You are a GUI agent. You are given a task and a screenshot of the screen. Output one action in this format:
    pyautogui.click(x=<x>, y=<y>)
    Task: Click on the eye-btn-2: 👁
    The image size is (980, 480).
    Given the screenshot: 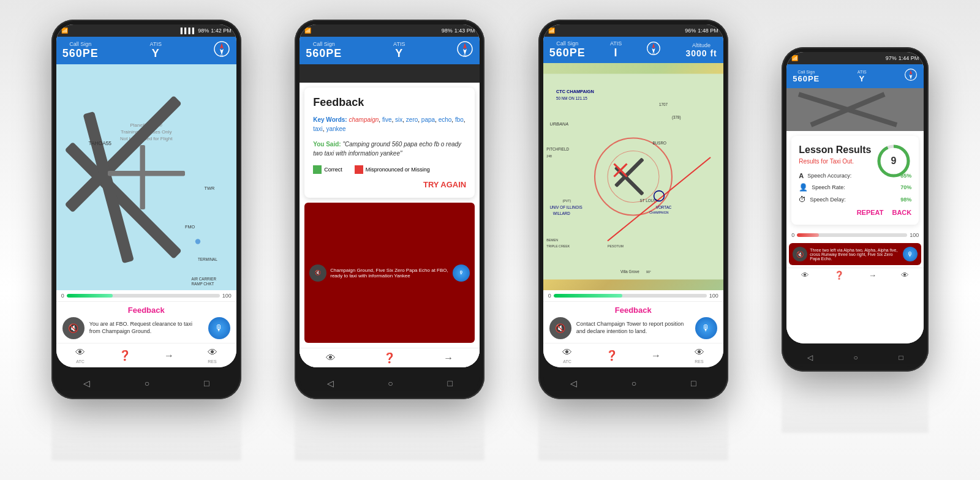 What is the action you would take?
    pyautogui.click(x=331, y=358)
    